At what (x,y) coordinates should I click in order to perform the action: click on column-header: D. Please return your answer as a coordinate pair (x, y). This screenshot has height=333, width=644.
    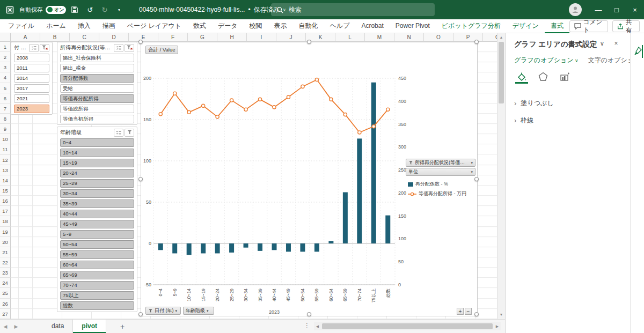
    Looking at the image, I should click on (114, 38).